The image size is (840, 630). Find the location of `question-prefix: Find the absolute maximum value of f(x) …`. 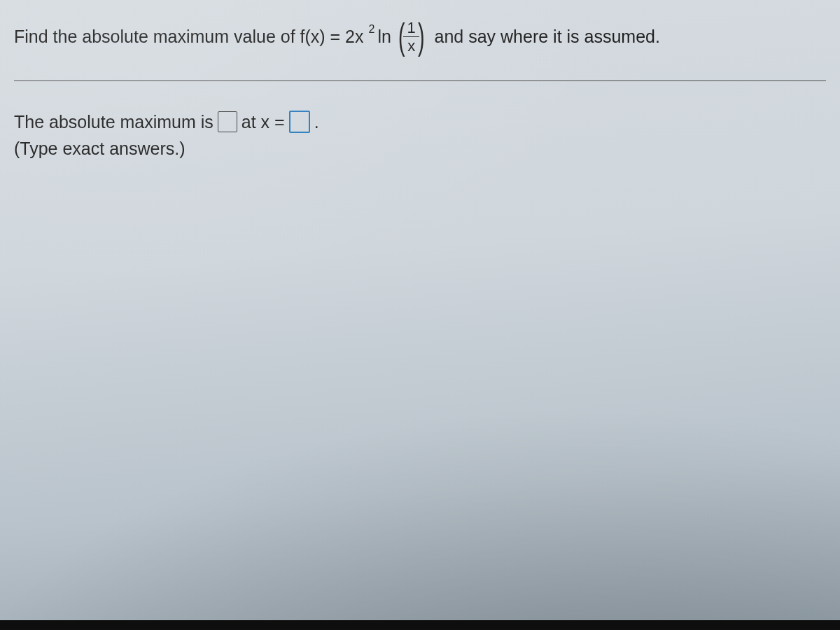

question-prefix: Find the absolute maximum value of f(x) … is located at coordinates (189, 36).